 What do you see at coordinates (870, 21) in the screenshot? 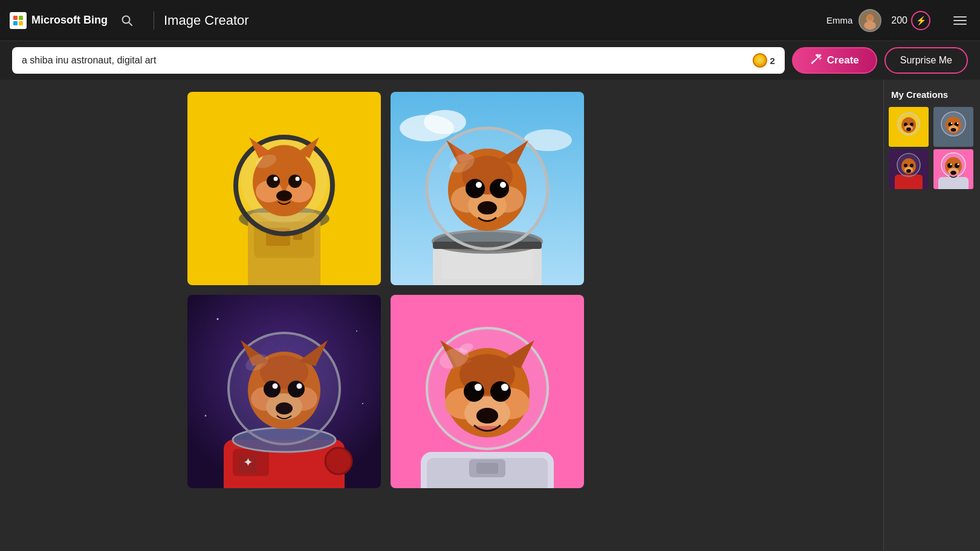
I see `avatar` at bounding box center [870, 21].